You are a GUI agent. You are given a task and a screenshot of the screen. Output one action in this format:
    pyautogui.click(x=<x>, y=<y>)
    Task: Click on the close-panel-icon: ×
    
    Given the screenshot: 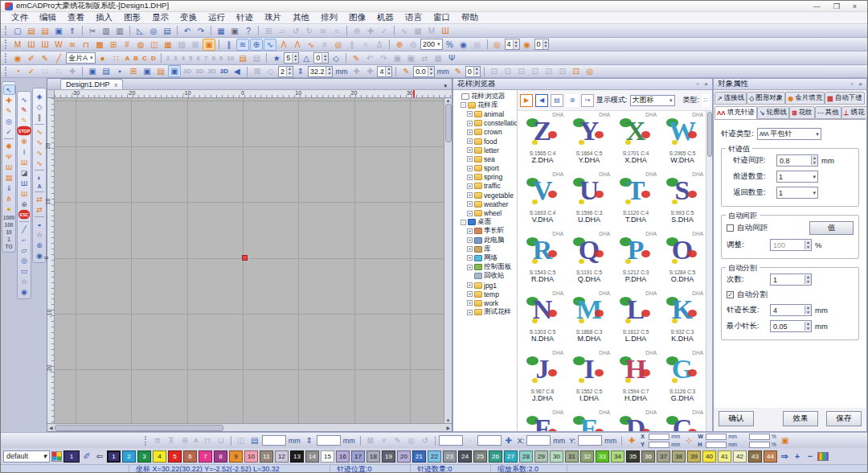 What is the action you would take?
    pyautogui.click(x=860, y=84)
    